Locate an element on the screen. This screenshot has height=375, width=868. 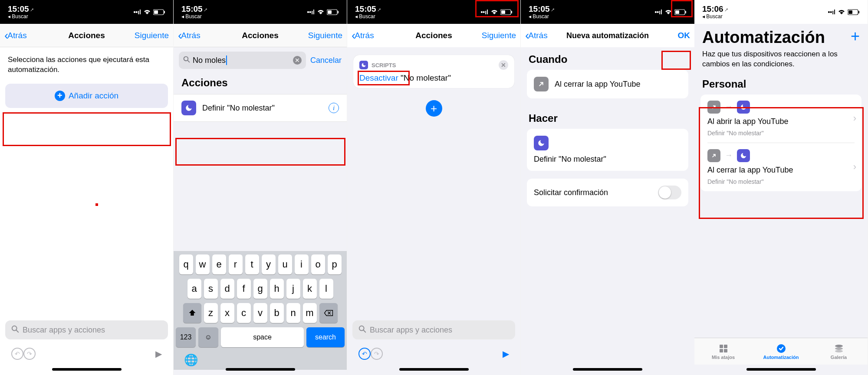
key-f: f is located at coordinates (244, 289).